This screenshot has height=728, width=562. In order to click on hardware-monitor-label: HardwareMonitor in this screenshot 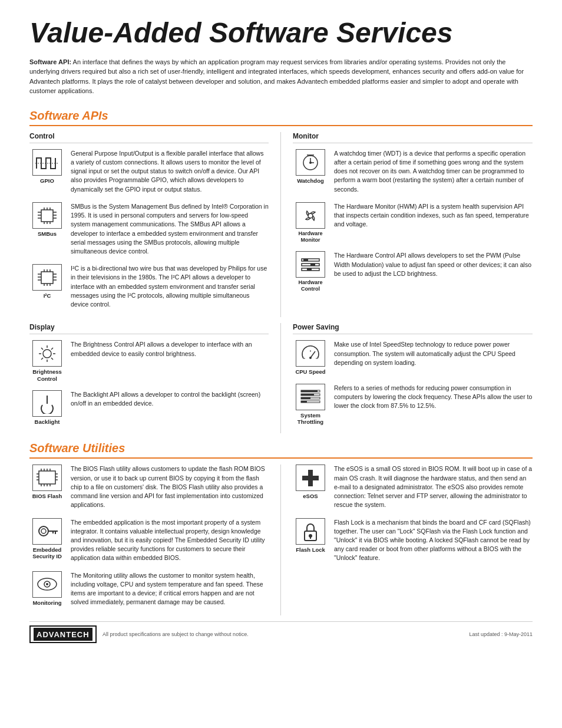, I will do `click(310, 237)`.